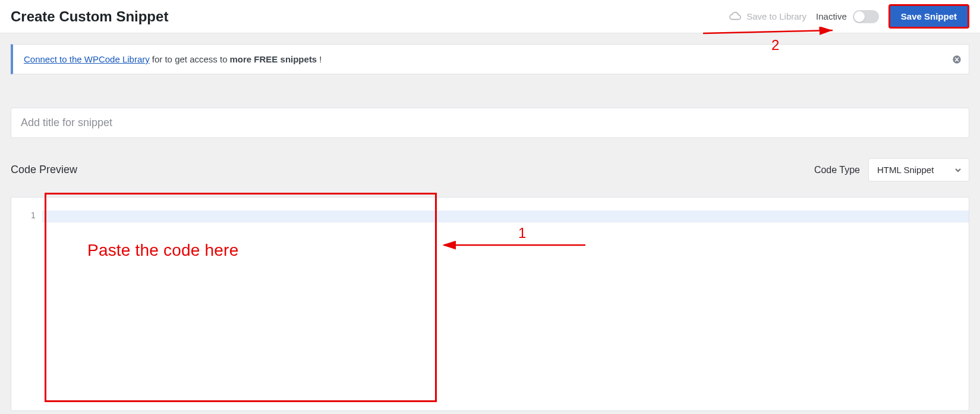  What do you see at coordinates (190, 59) in the screenshot?
I see `library-notice-text-1: for to get access to` at bounding box center [190, 59].